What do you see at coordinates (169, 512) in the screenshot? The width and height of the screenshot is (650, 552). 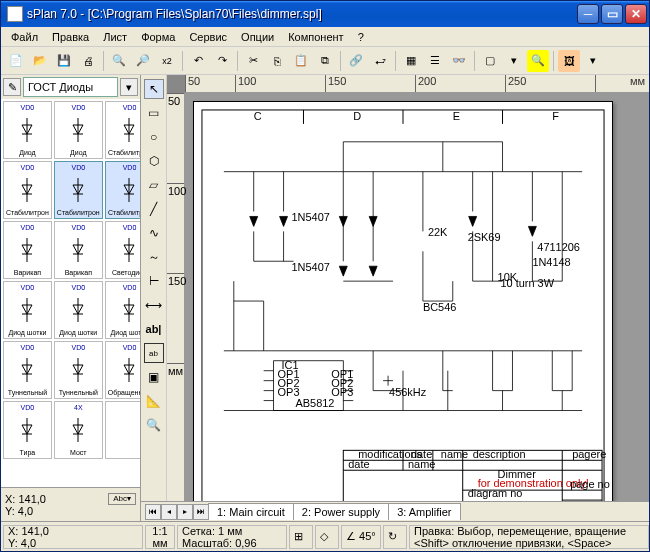 I see `sheet-prev: ◂` at bounding box center [169, 512].